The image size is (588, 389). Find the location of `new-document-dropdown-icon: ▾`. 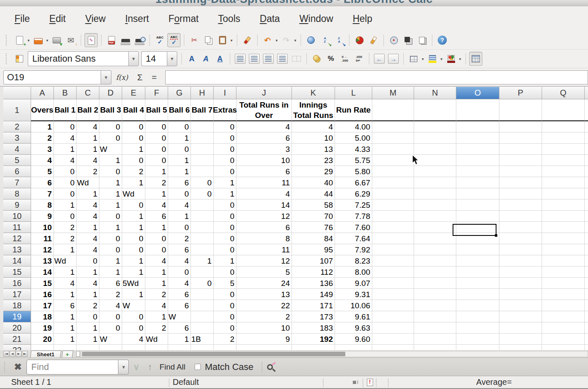

new-document-dropdown-icon: ▾ is located at coordinates (29, 41).